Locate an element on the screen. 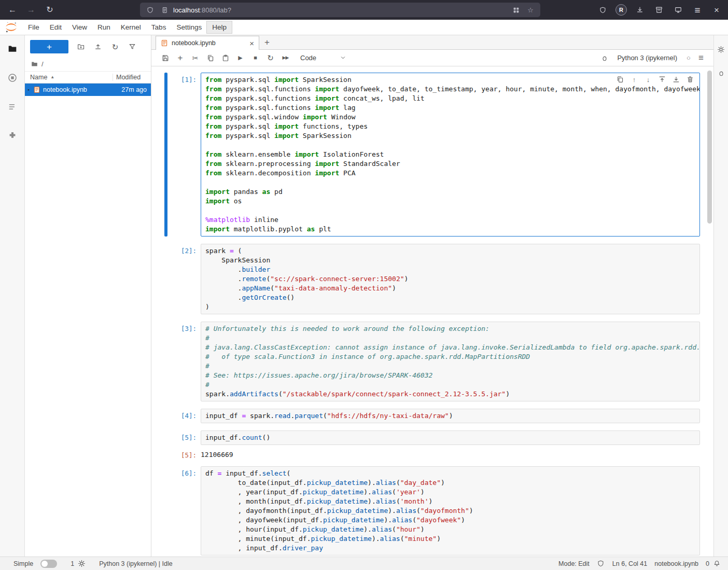  output-collapser is located at coordinates (166, 453).